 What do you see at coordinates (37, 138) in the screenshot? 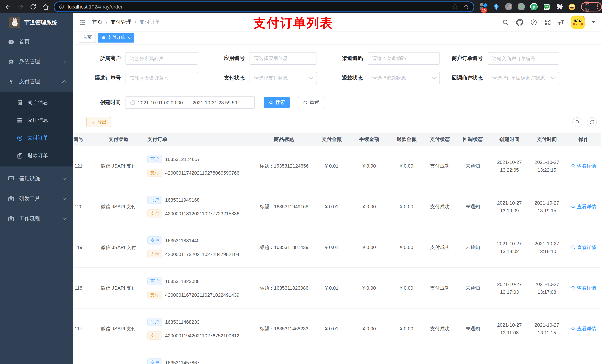
I see `sidebar-item-pay-order: 支付订单` at bounding box center [37, 138].